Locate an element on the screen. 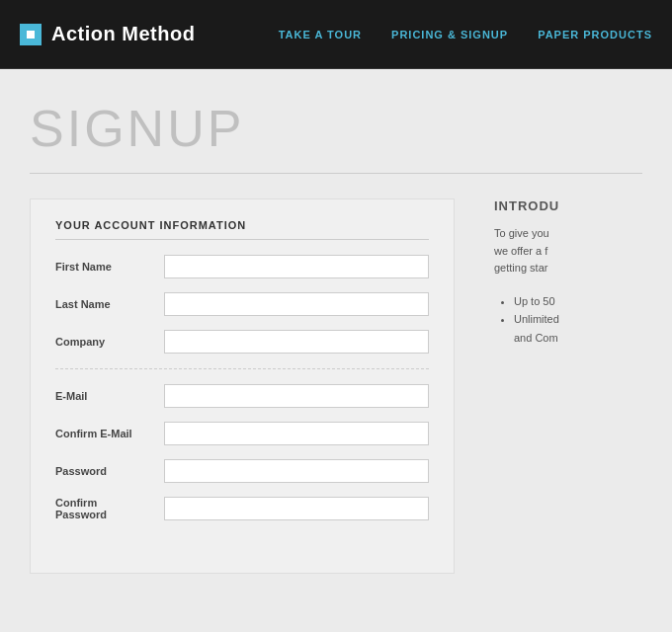 The image size is (672, 632). brand-icon is located at coordinates (31, 35).